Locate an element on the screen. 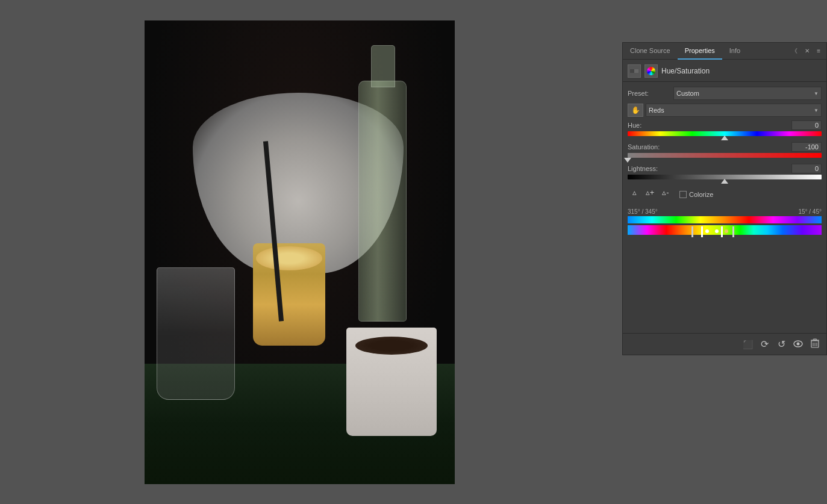 This screenshot has width=827, height=504. panel-title-row: Hue/Saturation is located at coordinates (725, 71).